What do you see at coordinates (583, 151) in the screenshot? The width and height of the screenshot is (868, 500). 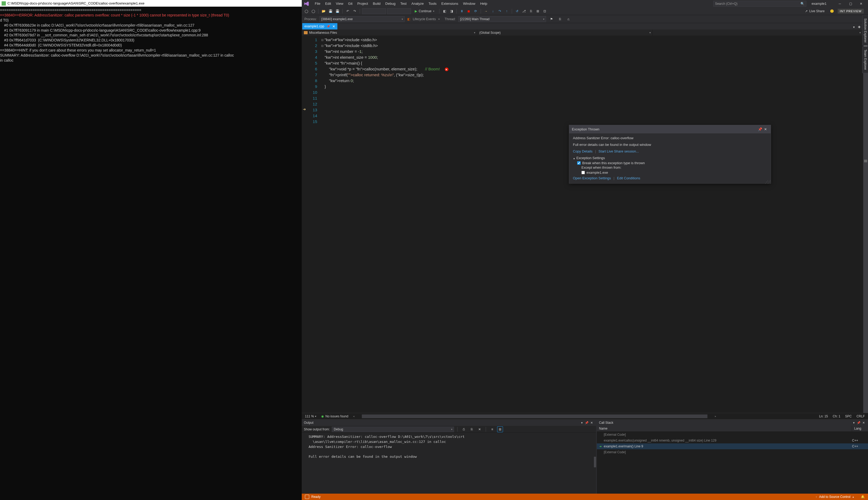 I see `copy-details-link: Copy Details` at bounding box center [583, 151].